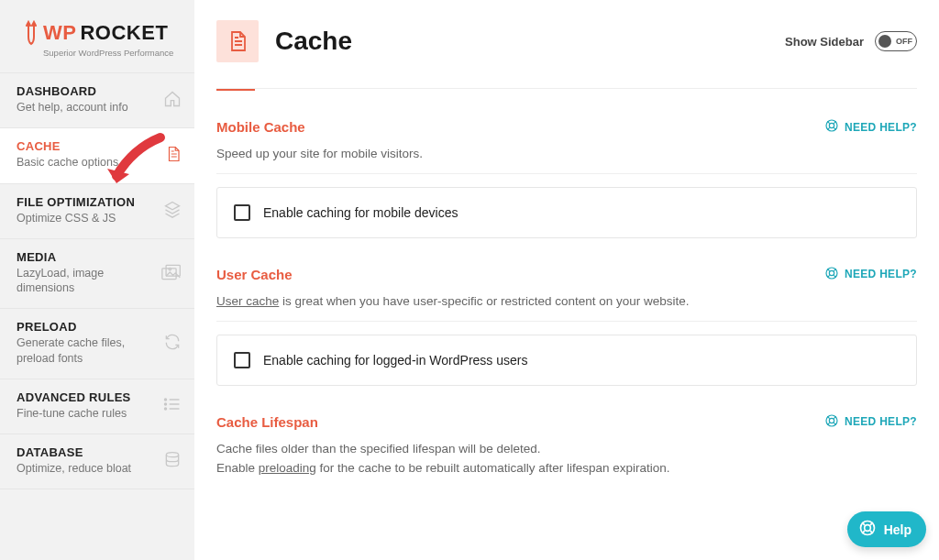 This screenshot has height=560, width=939. What do you see at coordinates (60, 33) in the screenshot?
I see `brand-wp: WP` at bounding box center [60, 33].